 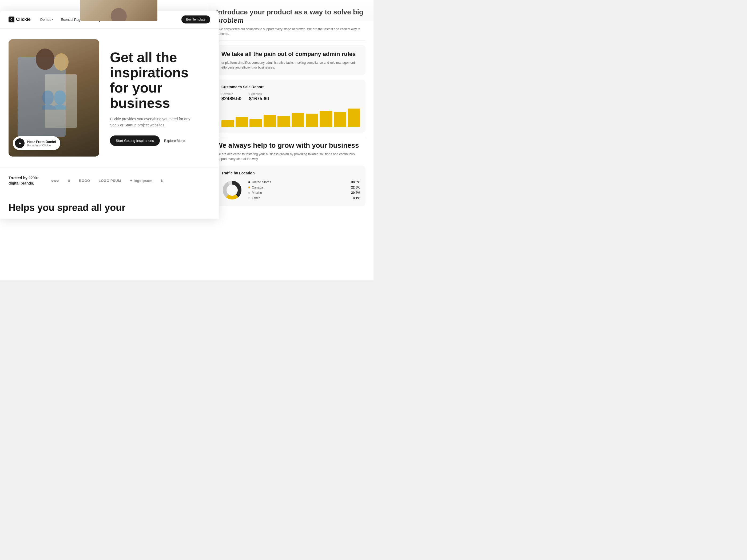 I want to click on logo-text: Clickie, so click(x=23, y=20).